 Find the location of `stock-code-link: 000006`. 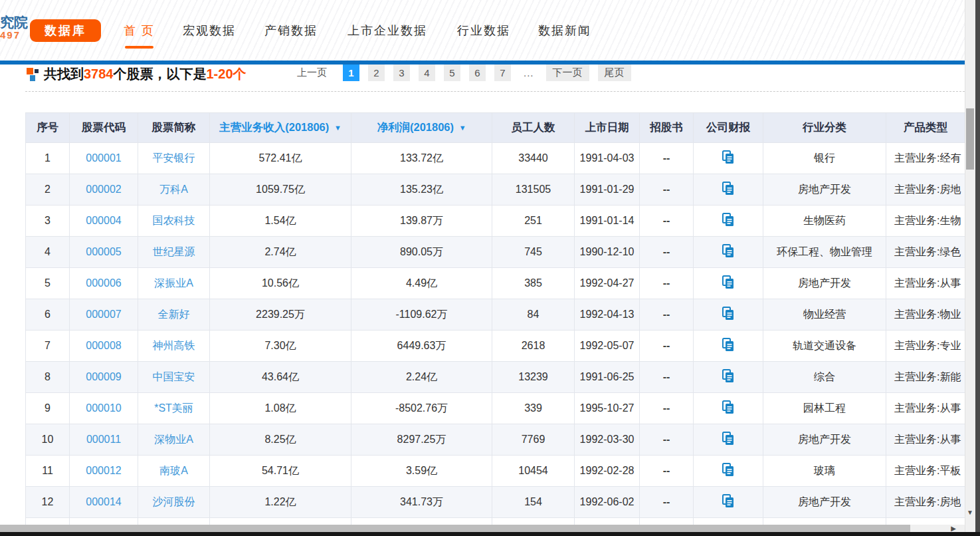

stock-code-link: 000006 is located at coordinates (104, 283).